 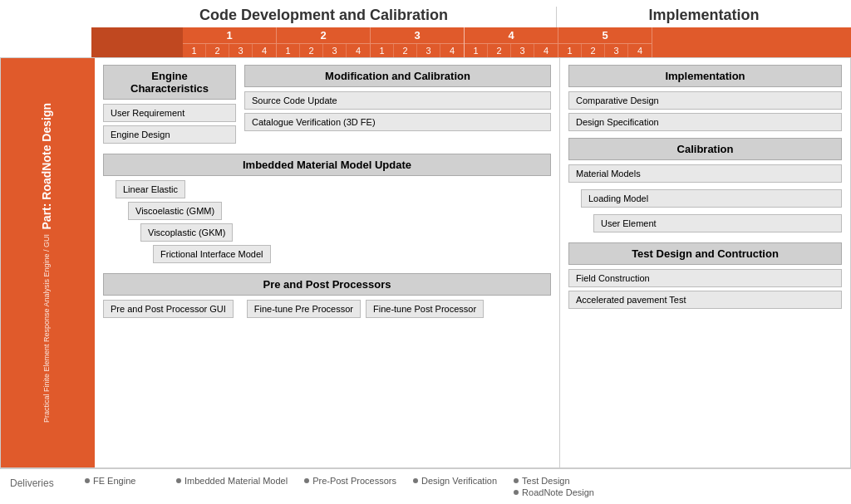 What do you see at coordinates (324, 42) in the screenshot?
I see `phase-group-2: 21234` at bounding box center [324, 42].